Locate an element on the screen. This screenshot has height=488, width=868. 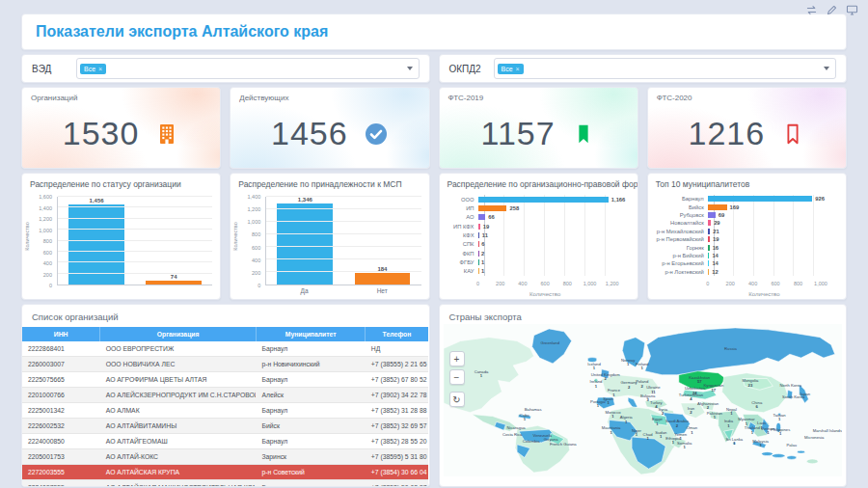
filter-ved: ВЭД Все× is located at coordinates (226, 68).